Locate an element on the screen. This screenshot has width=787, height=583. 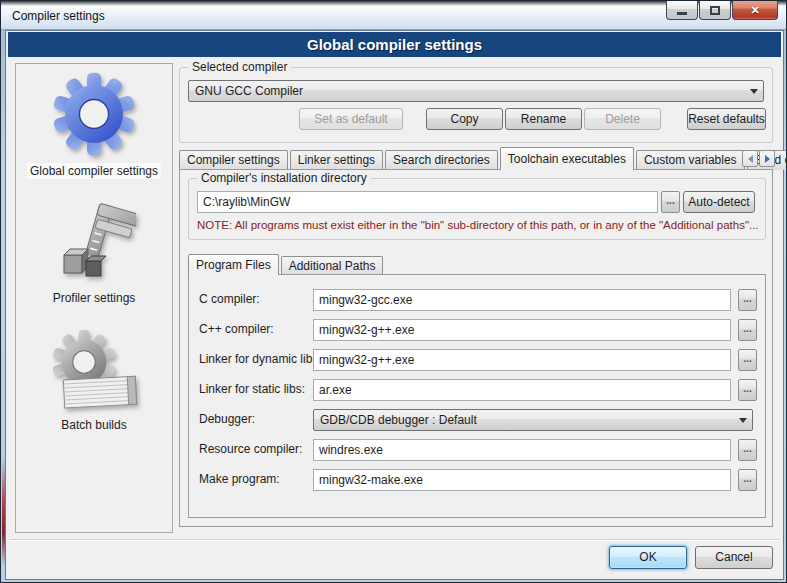
static-linker-input is located at coordinates (522, 390).